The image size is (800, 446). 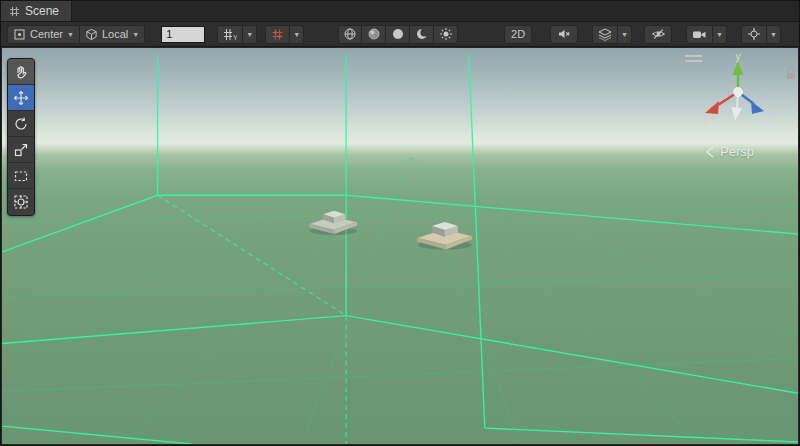 I want to click on move-icon, so click(x=21, y=98).